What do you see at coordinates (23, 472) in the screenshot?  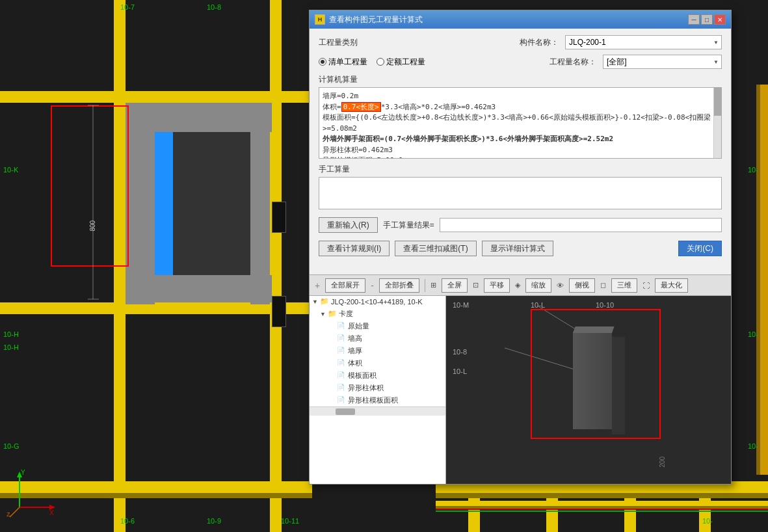 I see `svg-text: Y` at bounding box center [23, 472].